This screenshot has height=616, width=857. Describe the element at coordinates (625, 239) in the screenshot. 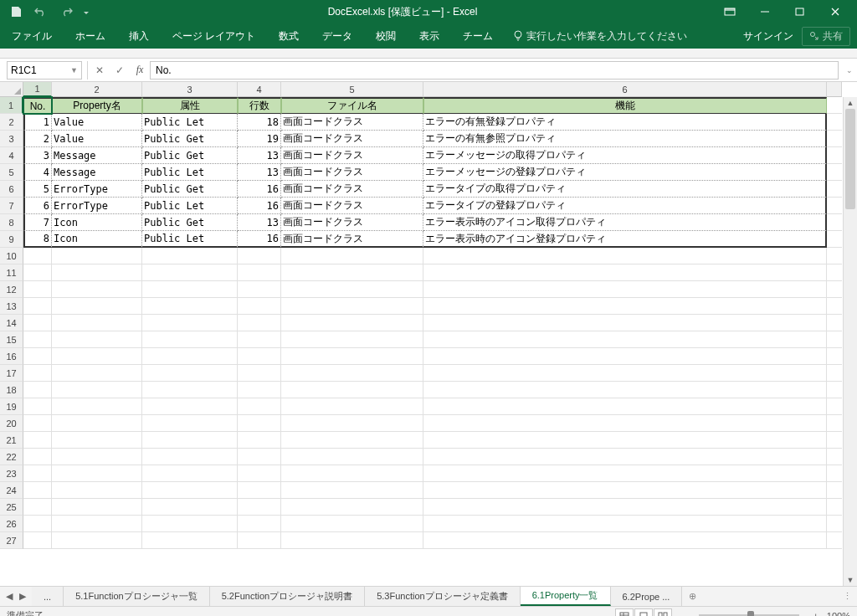

I see `data-cell: エラー表示時のアイコン登録プロパティ` at that location.